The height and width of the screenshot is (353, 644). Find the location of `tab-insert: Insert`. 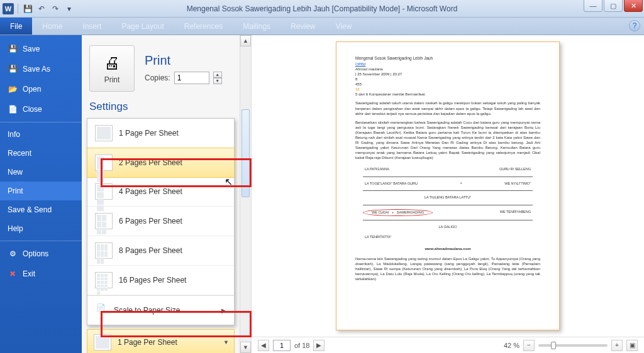

tab-insert: Insert is located at coordinates (92, 26).